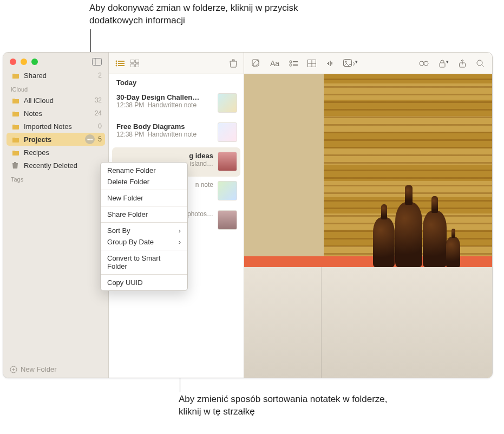 This screenshot has height=434, width=504. I want to click on sidebar-item-count: 24, so click(99, 113).